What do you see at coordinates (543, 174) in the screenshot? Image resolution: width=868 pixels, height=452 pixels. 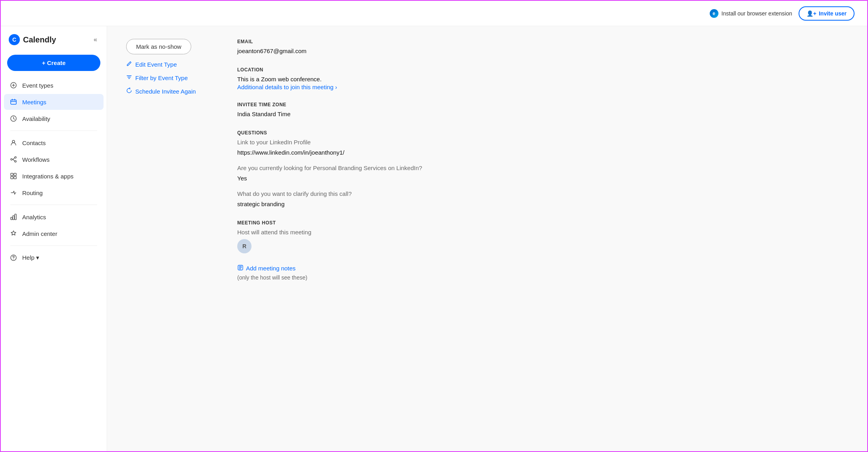 I see `question-item-2: Are you currently looking for Personal B…` at bounding box center [543, 174].